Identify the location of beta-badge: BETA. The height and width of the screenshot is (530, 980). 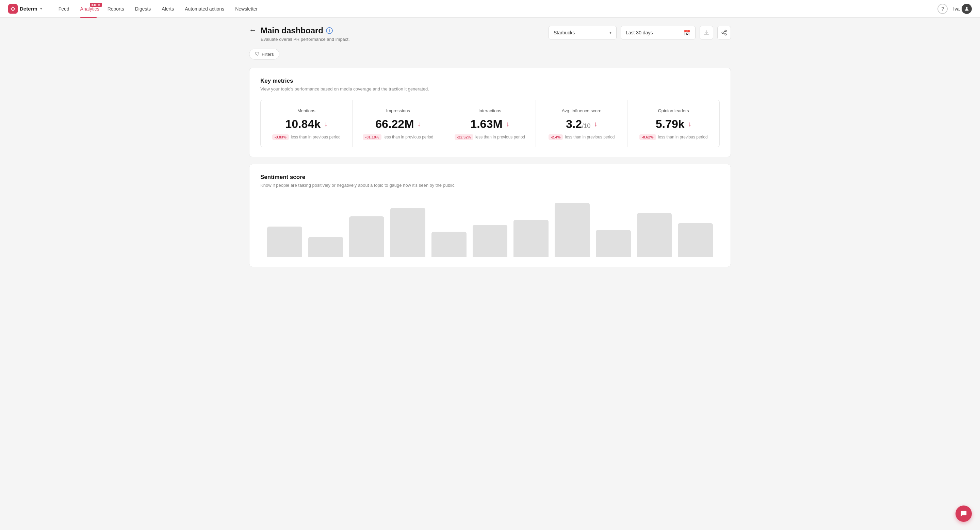
(96, 5).